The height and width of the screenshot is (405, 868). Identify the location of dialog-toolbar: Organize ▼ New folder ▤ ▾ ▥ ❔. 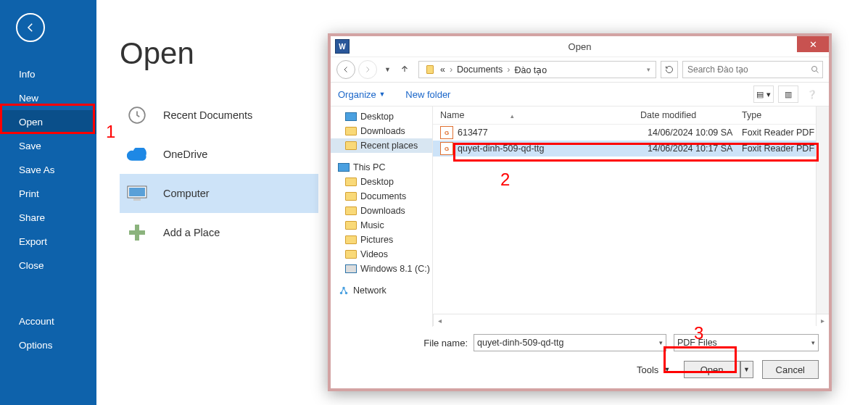
(580, 94).